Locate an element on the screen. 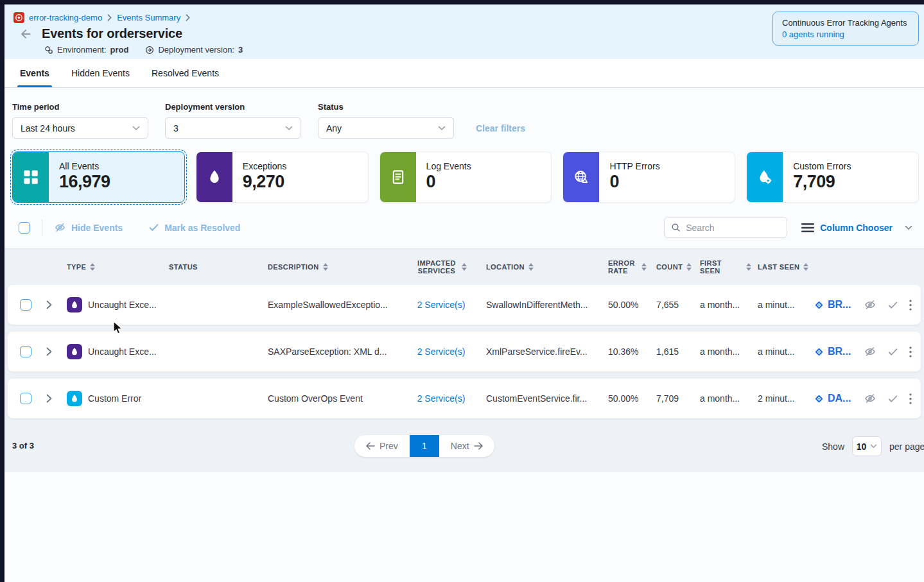  status-select: Any is located at coordinates (386, 128).